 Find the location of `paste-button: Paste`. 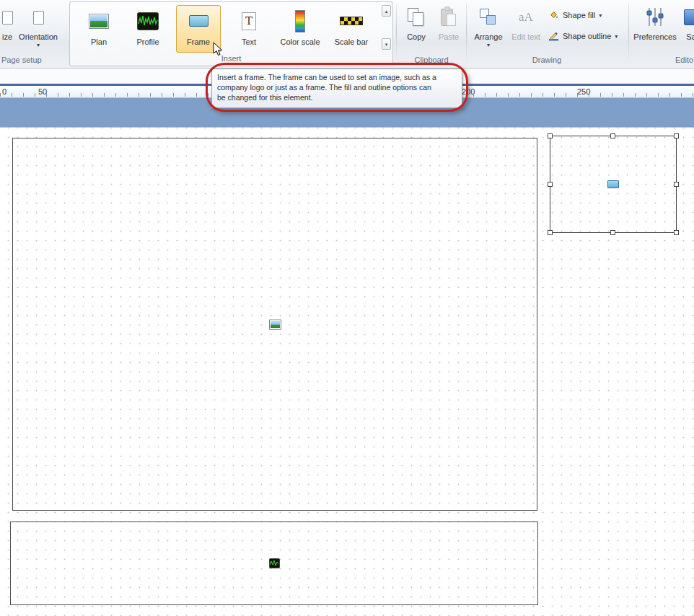

paste-button: Paste is located at coordinates (449, 24).